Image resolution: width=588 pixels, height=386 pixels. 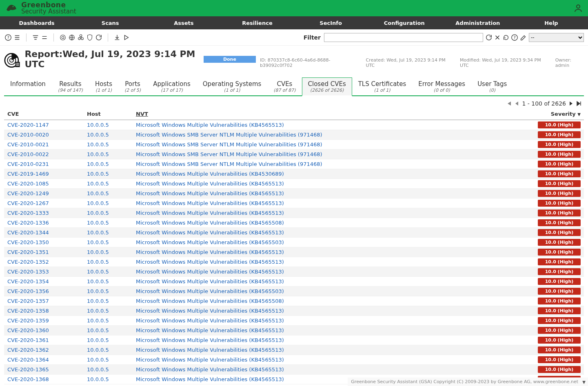 I want to click on cve-link: CVE-2020-1344, so click(x=28, y=232).